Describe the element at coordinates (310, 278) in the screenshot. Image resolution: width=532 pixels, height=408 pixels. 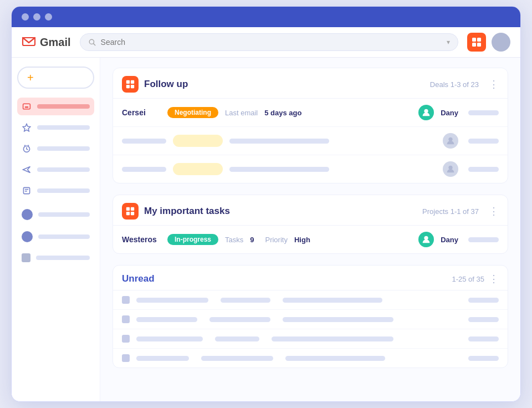
I see `unread-header: Unread 1-25 of 35 ⋮` at that location.